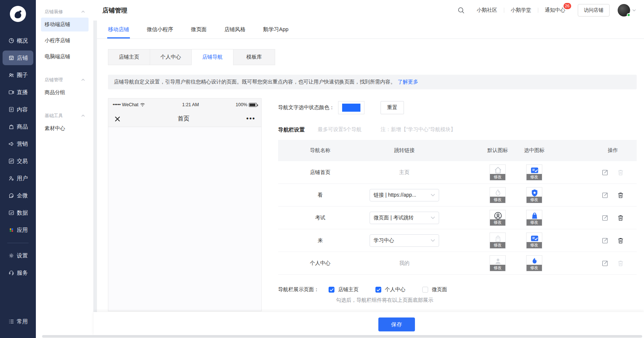 The height and width of the screenshot is (338, 644). I want to click on link-select: 链接 | https://app..., so click(404, 195).